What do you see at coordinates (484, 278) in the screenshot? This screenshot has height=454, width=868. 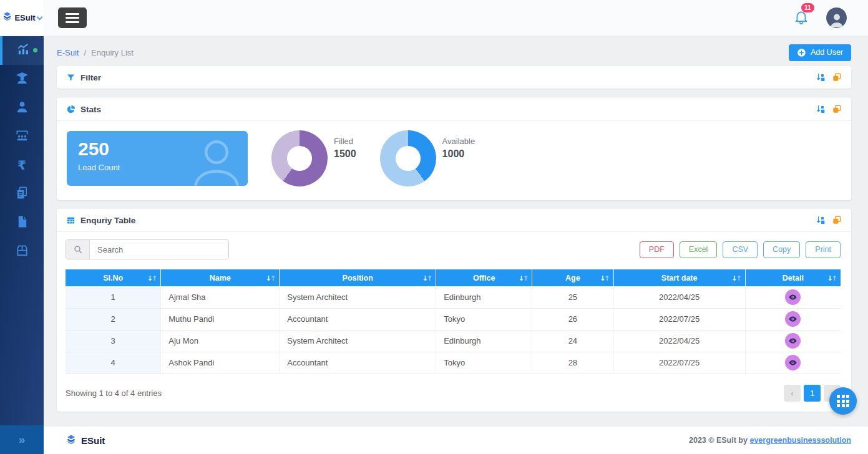 I see `column-header-office: Office↓↑` at bounding box center [484, 278].